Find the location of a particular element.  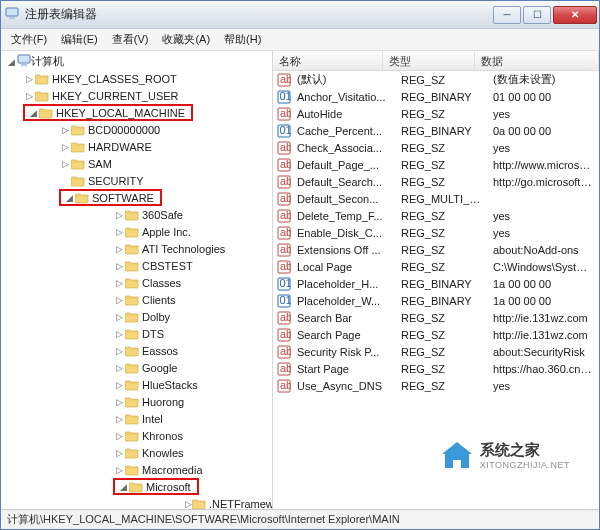

value-row: AutoHideREG_SZyes is located at coordinates (436, 114).